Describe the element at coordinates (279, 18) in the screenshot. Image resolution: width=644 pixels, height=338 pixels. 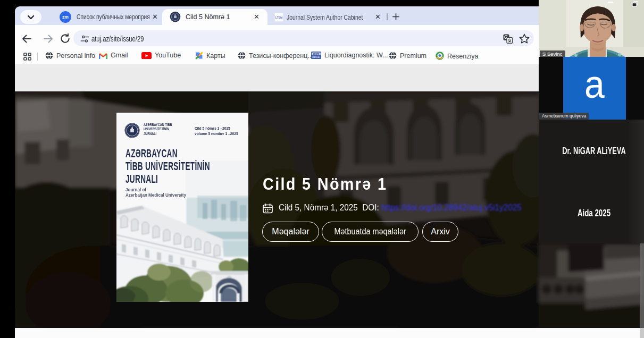
I see `svg-text: LTSM` at that location.